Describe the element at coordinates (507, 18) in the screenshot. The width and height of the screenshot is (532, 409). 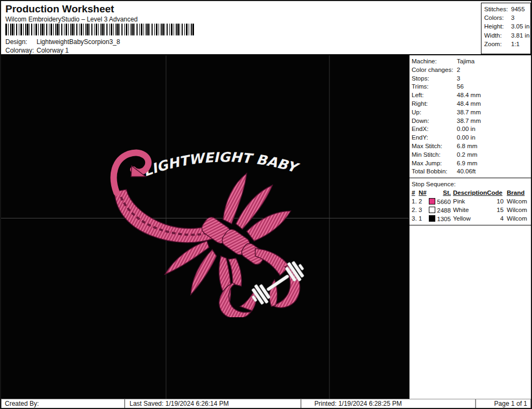
I see `stat-colors: Colors: 3` at that location.